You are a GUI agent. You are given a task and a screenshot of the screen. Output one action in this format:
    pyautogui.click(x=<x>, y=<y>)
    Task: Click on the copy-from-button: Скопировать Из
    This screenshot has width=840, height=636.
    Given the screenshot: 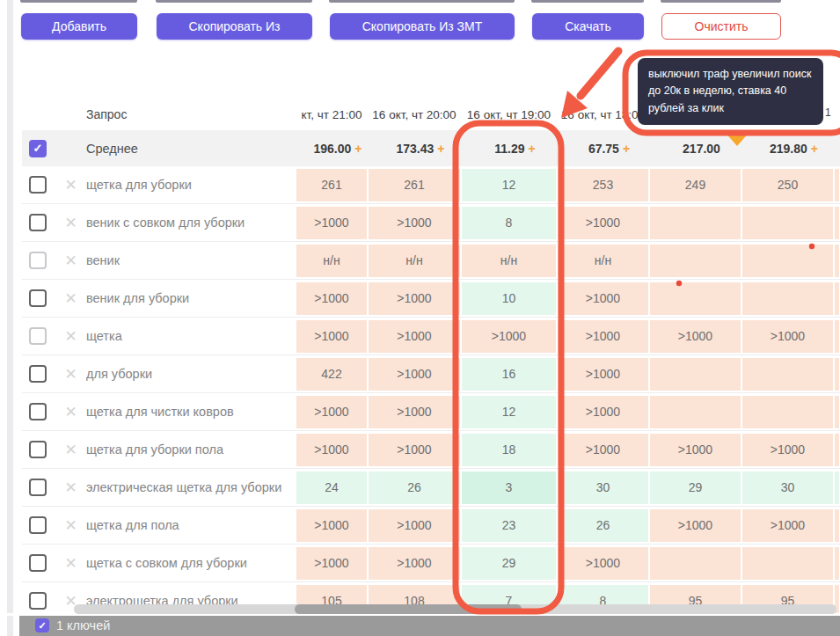 What is the action you would take?
    pyautogui.click(x=234, y=26)
    